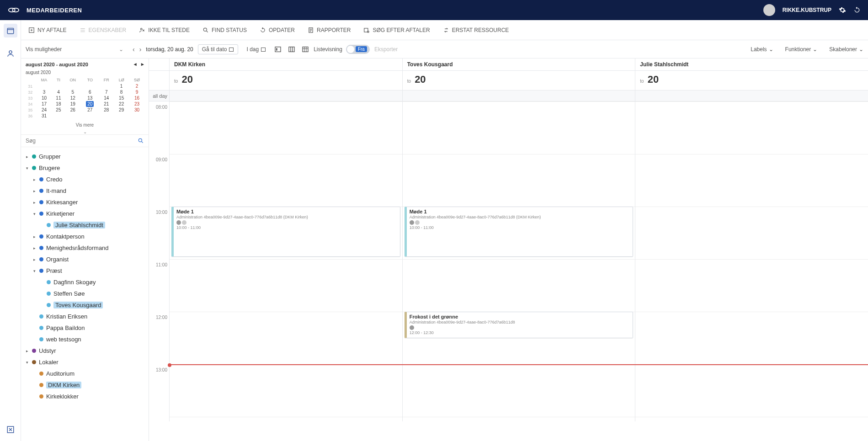 The image size is (868, 441). What do you see at coordinates (85, 271) in the screenshot?
I see `tree-item: ▾Præst` at bounding box center [85, 271].